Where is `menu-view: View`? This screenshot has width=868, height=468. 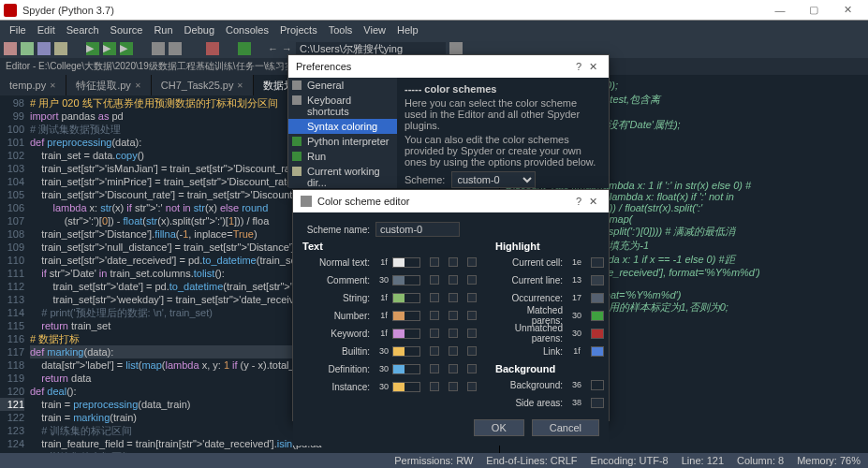 menu-view: View is located at coordinates (375, 30).